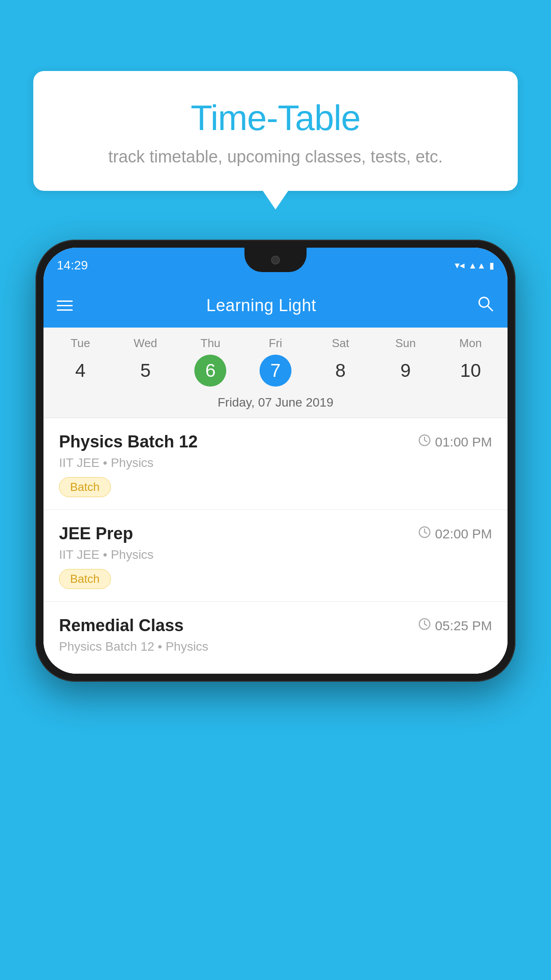 This screenshot has width=551, height=980. I want to click on search-icon, so click(485, 305).